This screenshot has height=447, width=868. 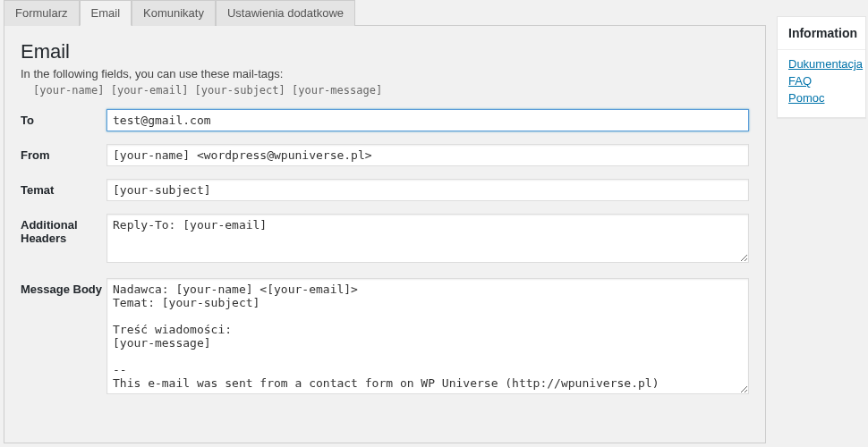 I want to click on additional-headers-label: Additional Headers, so click(x=64, y=229).